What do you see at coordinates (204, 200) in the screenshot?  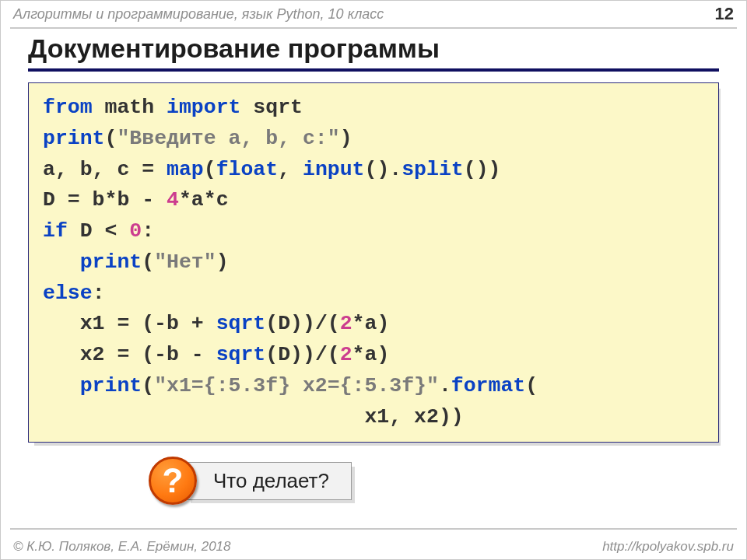 I see `code-text: *a*c` at bounding box center [204, 200].